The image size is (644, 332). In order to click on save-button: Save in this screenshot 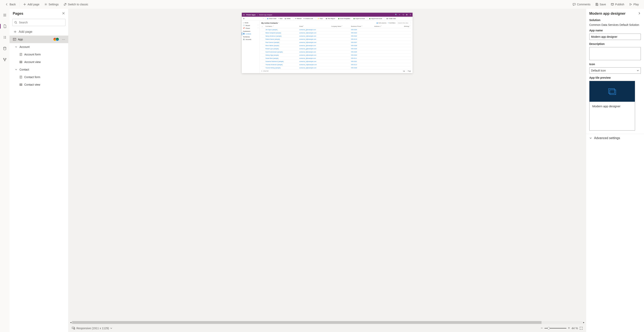, I will do `click(600, 4)`.